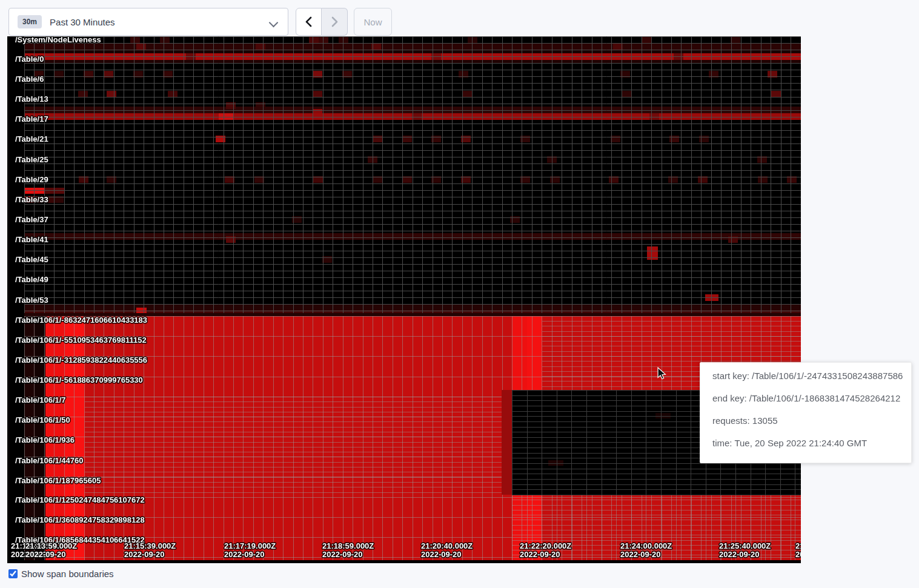 Image resolution: width=919 pixels, height=588 pixels. I want to click on chevron-down-icon, so click(274, 23).